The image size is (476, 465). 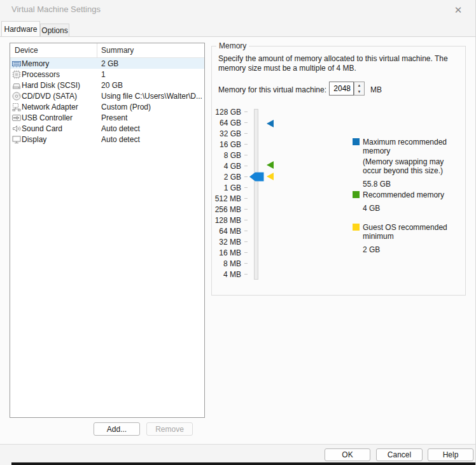 I want to click on scale-label: 256 MB, so click(x=228, y=210).